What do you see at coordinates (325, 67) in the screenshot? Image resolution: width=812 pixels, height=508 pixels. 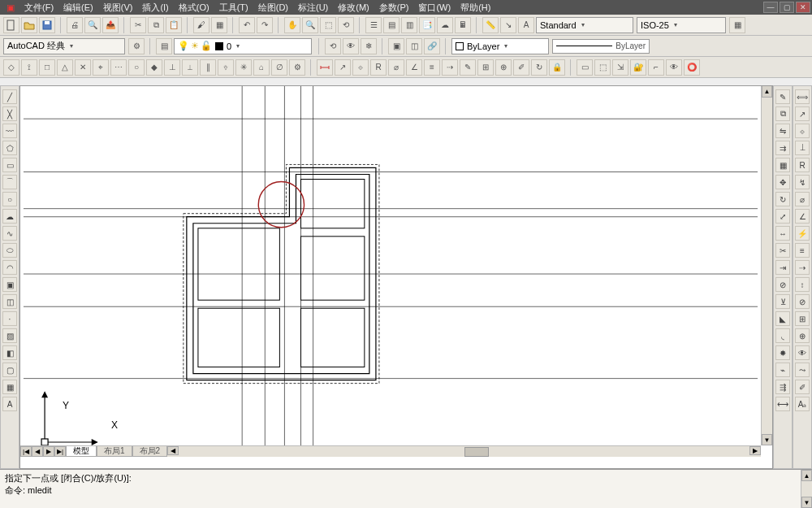 I see `dim-linear-icon` at bounding box center [325, 67].